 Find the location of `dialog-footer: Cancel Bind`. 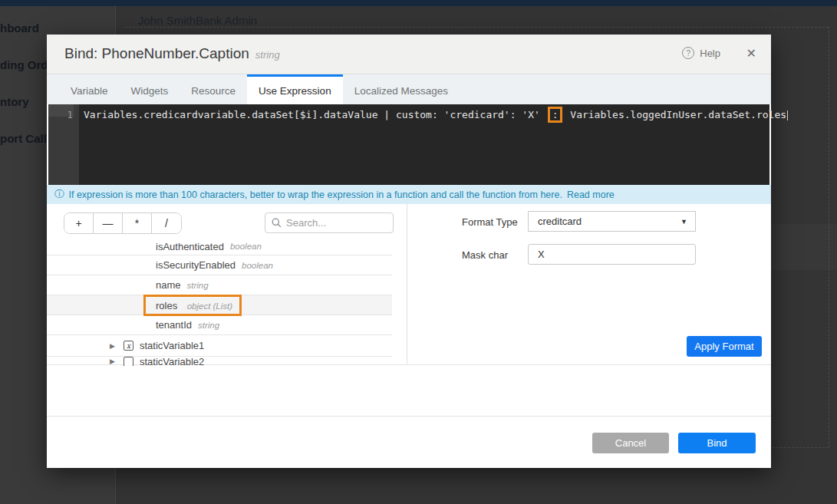

dialog-footer: Cancel Bind is located at coordinates (409, 442).